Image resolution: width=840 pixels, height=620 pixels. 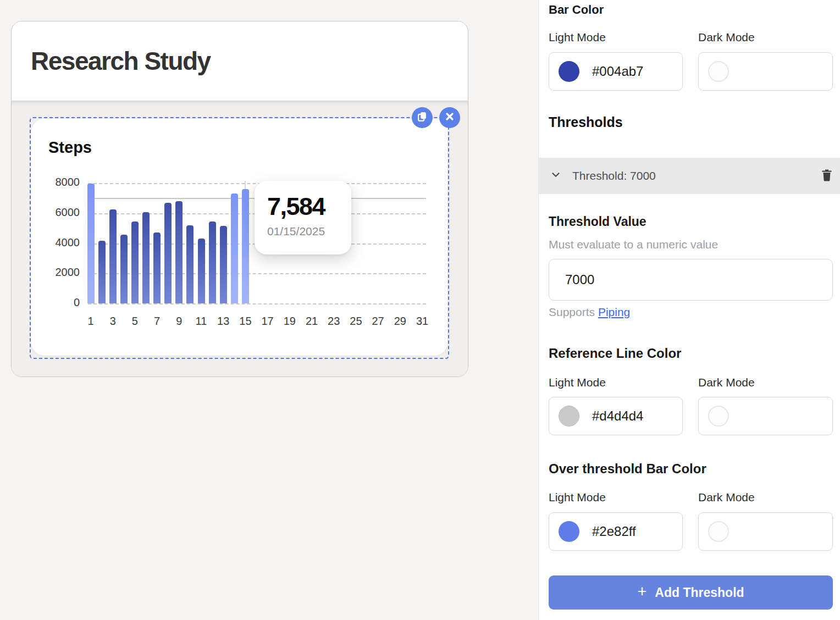 I want to click on y-axis-label-8000: 8000, so click(x=68, y=182).